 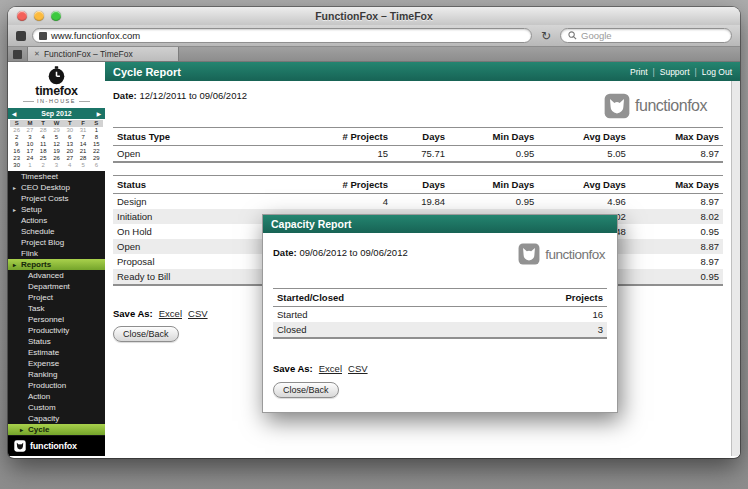 I want to click on calendar-day: 7, so click(x=82, y=138).